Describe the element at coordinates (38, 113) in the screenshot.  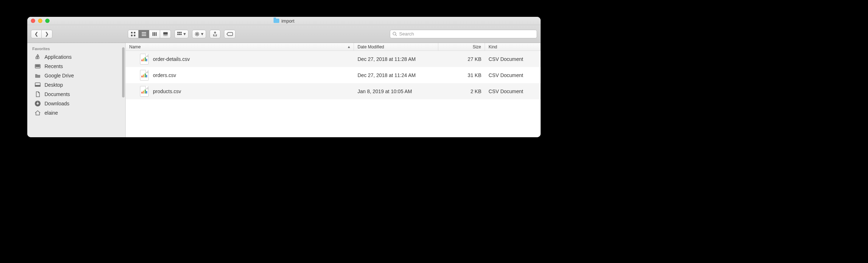
I see `home-icon` at that location.